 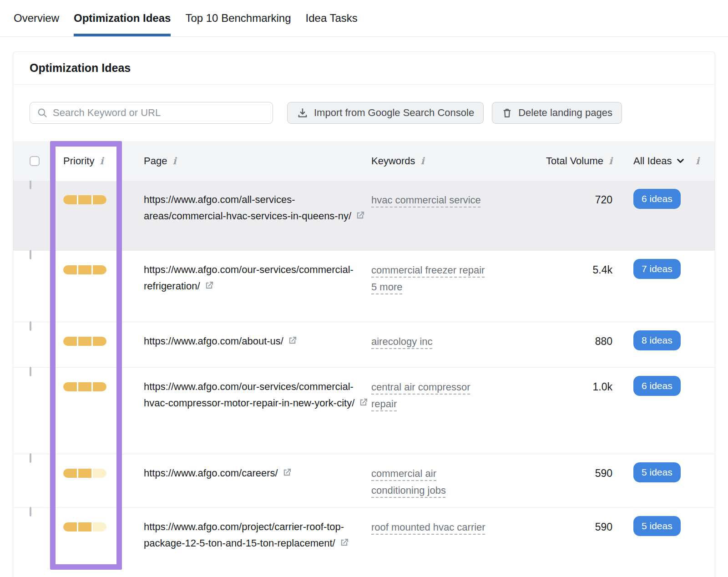 What do you see at coordinates (35, 161) in the screenshot?
I see `select-all-checkbox` at bounding box center [35, 161].